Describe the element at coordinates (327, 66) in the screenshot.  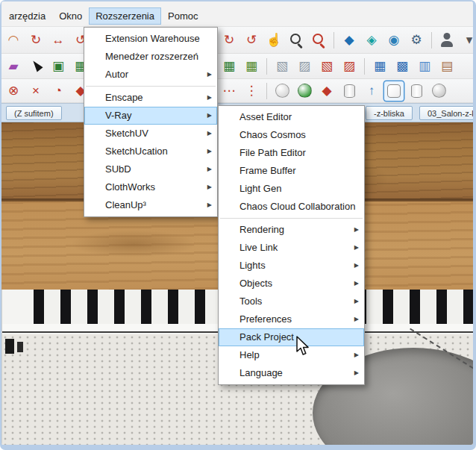
I see `style-wireframe-icon: ▧` at that location.